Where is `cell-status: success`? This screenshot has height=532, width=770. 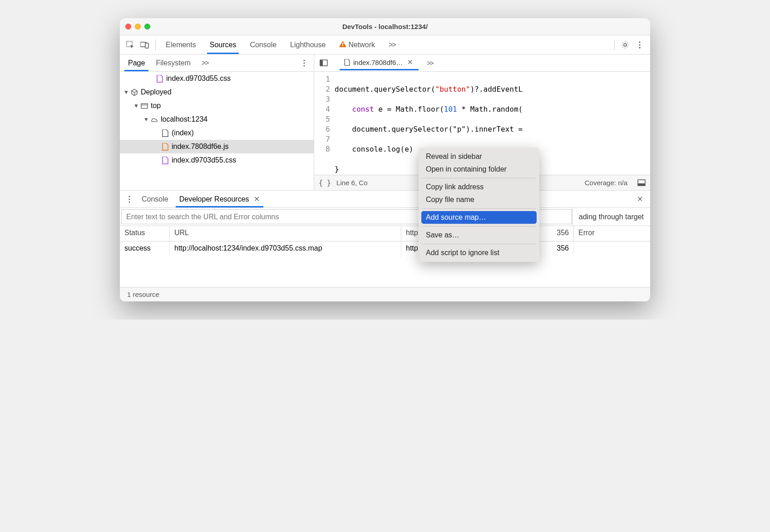 cell-status: success is located at coordinates (145, 249).